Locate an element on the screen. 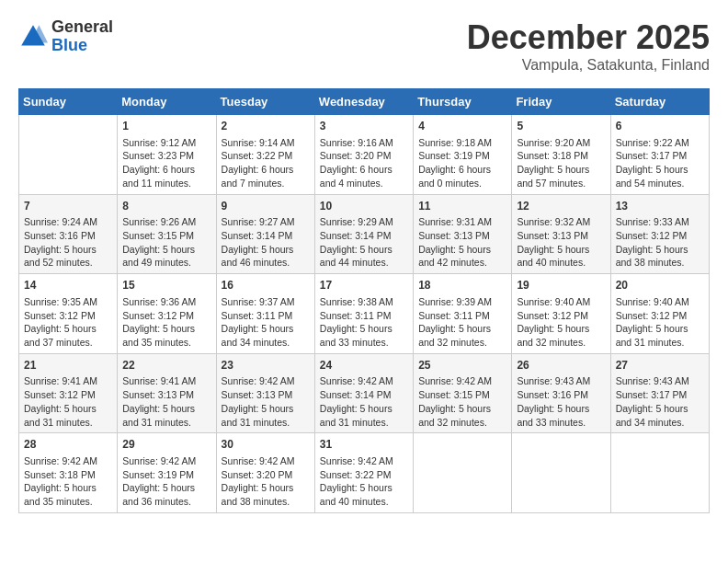 This screenshot has width=728, height=563. calendar-week-row: 7Sunrise: 9:24 AM Sunset: 3:16 PM Daylig… is located at coordinates (364, 234).